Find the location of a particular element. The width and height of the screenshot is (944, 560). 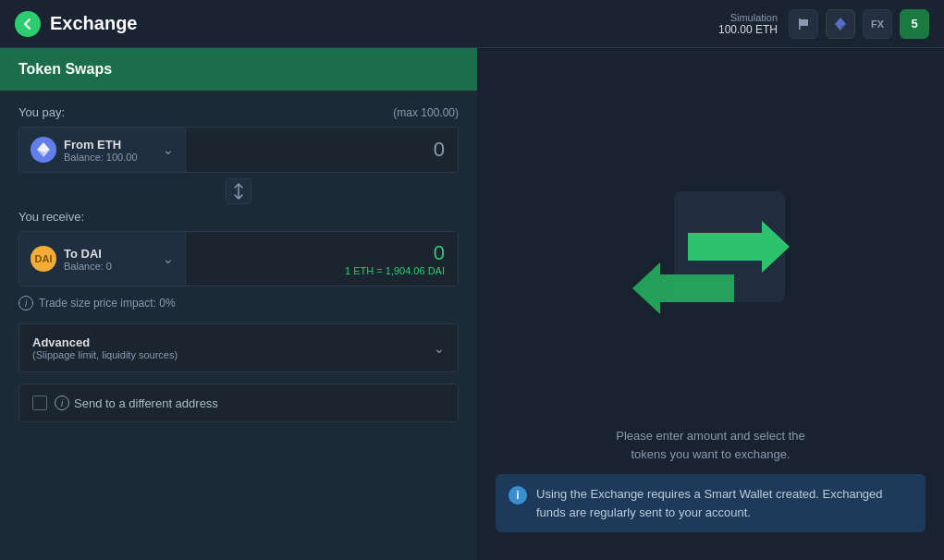

receive-amount-value: 0 is located at coordinates (439, 253).